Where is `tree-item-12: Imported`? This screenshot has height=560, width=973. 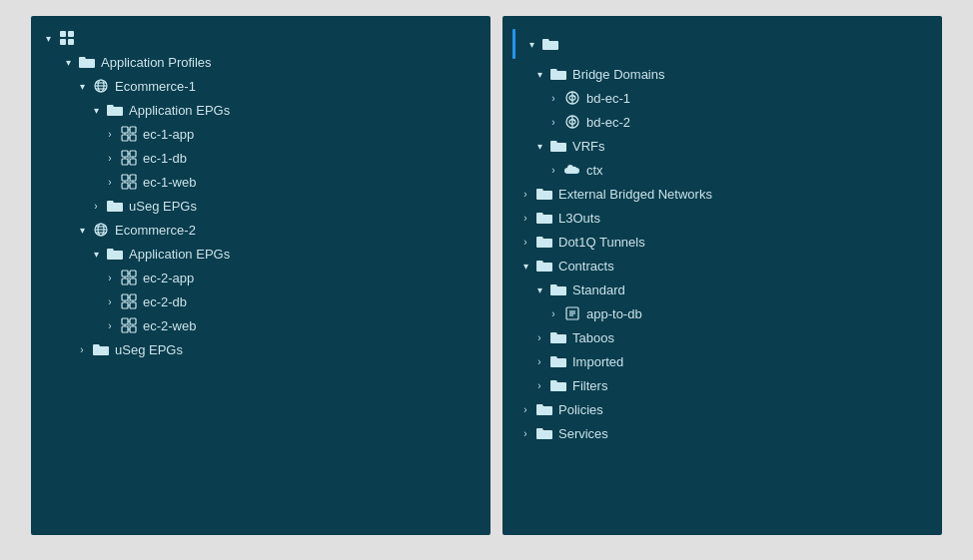
tree-item-12: Imported is located at coordinates (722, 361).